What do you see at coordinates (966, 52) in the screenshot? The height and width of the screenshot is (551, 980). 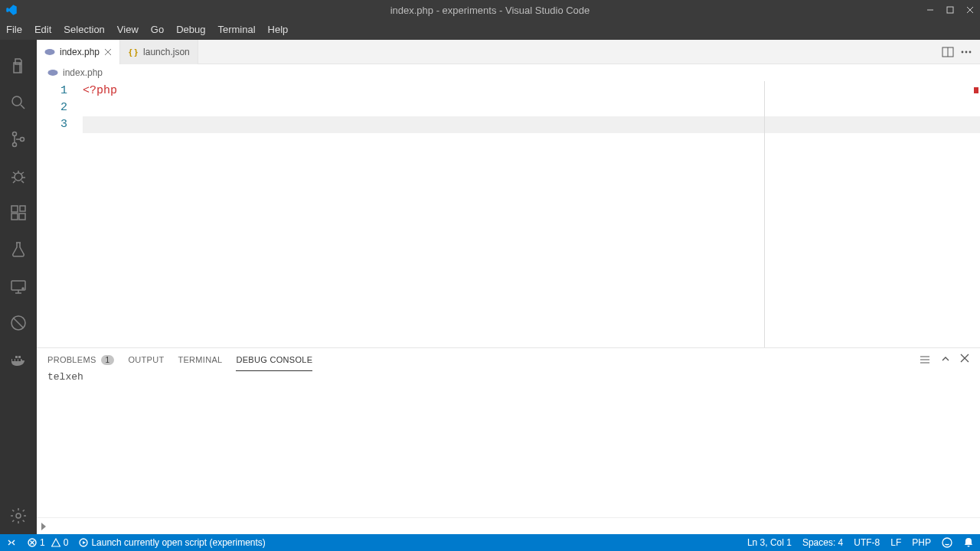 I see `more-actions-icon` at bounding box center [966, 52].